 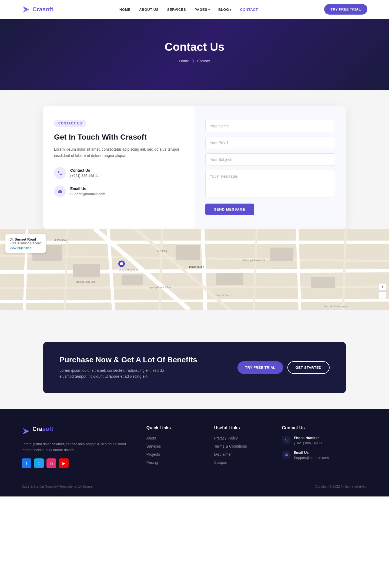 I want to click on svg-text: Legong Kirana Villas, so click(x=160, y=287).